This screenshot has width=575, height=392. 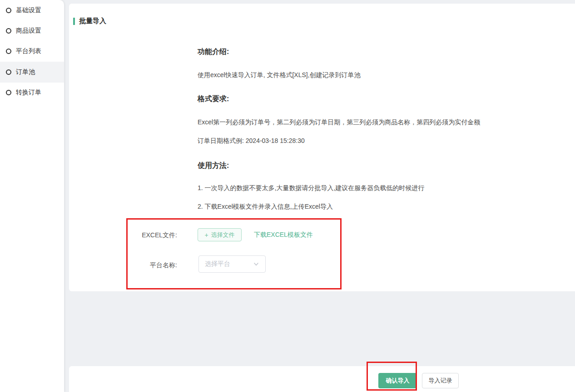 I want to click on download-template-link: 下载EXCEL模板文件, so click(x=283, y=235).